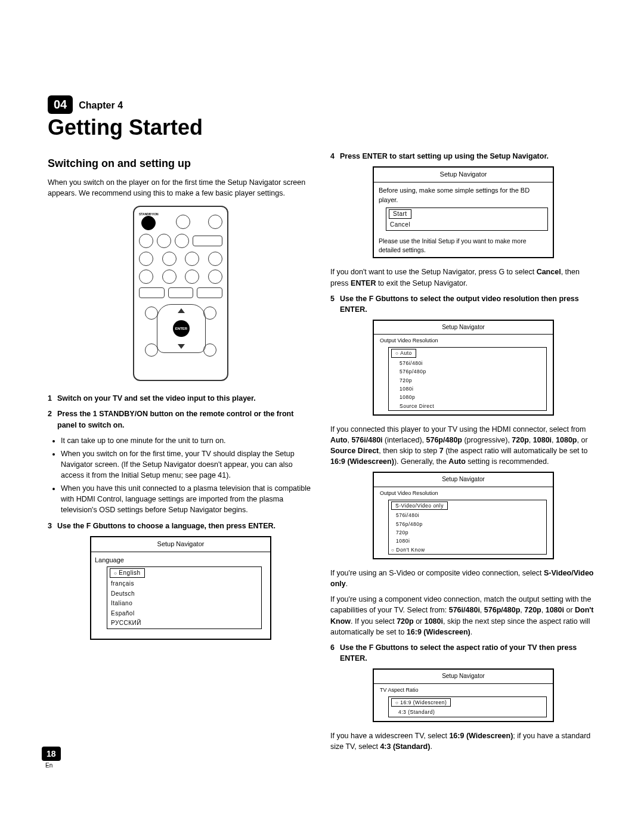 The height and width of the screenshot is (839, 644). I want to click on nav-option: Italiano, so click(184, 603).